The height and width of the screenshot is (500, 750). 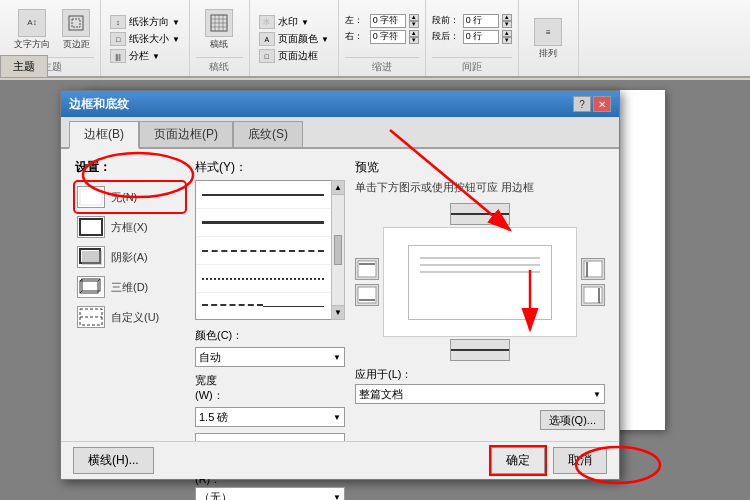 I want to click on ribbon-columns-label: 分栏, so click(x=139, y=56).